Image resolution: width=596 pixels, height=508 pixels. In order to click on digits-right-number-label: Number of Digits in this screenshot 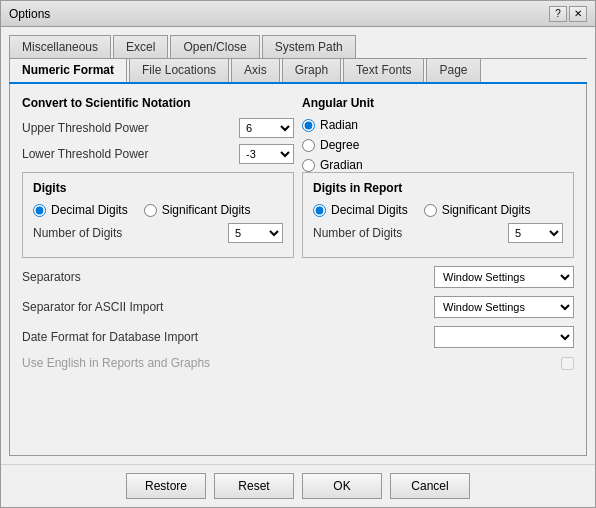, I will do `click(410, 233)`.